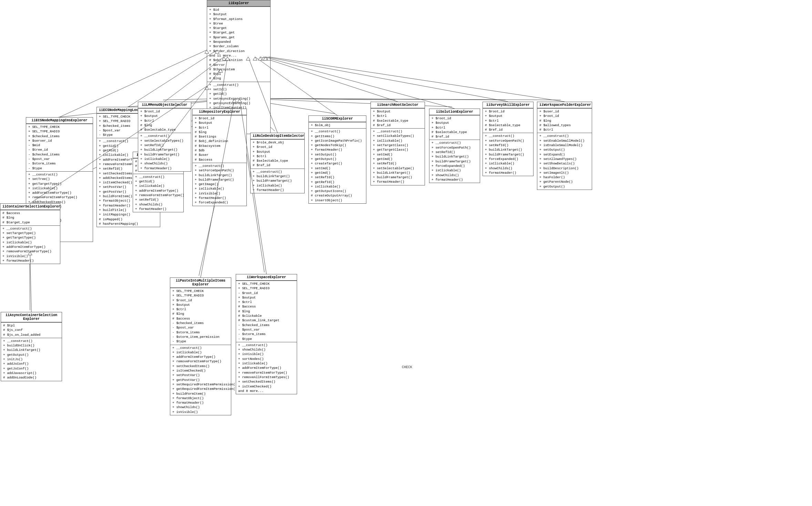 This screenshot has height=506, width=812. I want to click on iiRepositoryExplorer-attrs: + $root_id + $output + $ctrl # $lng # $s…, so click(220, 139).